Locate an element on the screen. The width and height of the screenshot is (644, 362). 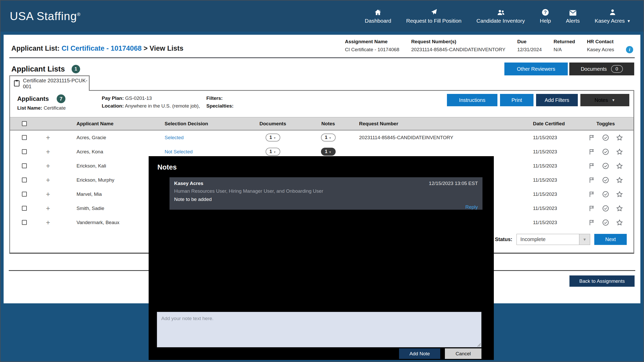
nav-help: ? Help is located at coordinates (546, 16).